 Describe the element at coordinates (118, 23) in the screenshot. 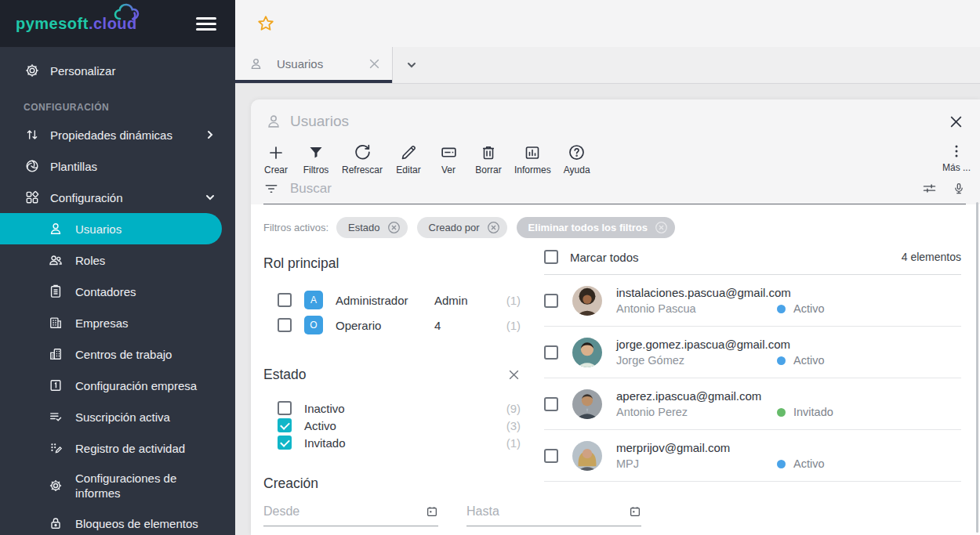

I see `sidebar-header: pymesoft.cloud` at that location.